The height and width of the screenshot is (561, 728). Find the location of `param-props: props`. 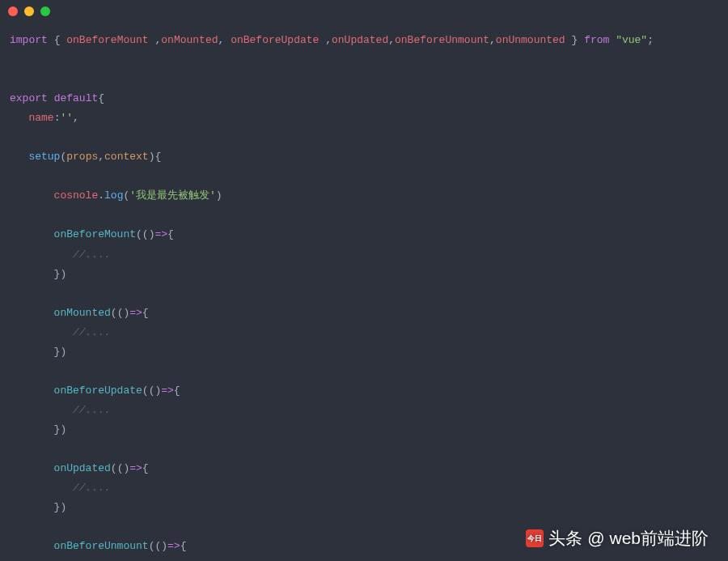

param-props: props is located at coordinates (83, 157).